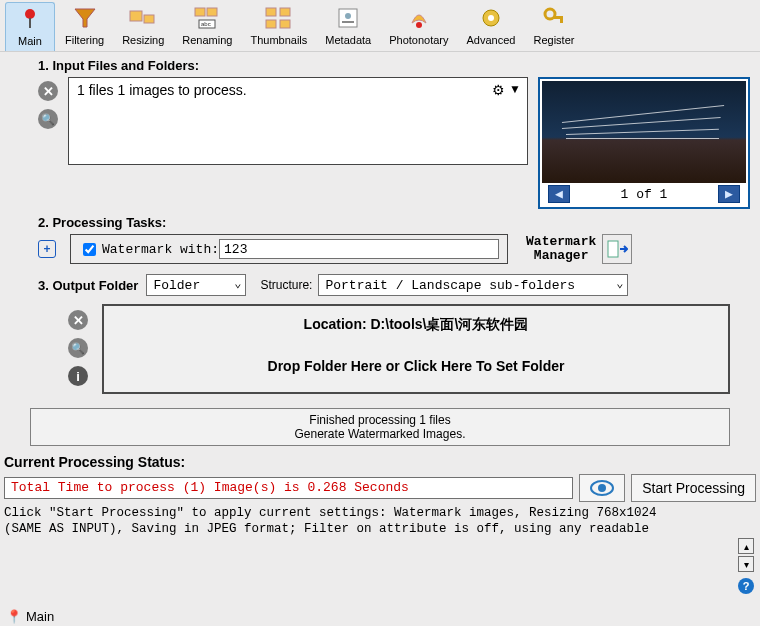 This screenshot has height=626, width=760. What do you see at coordinates (418, 26) in the screenshot?
I see `tab-photonotary: Photonotary` at bounding box center [418, 26].